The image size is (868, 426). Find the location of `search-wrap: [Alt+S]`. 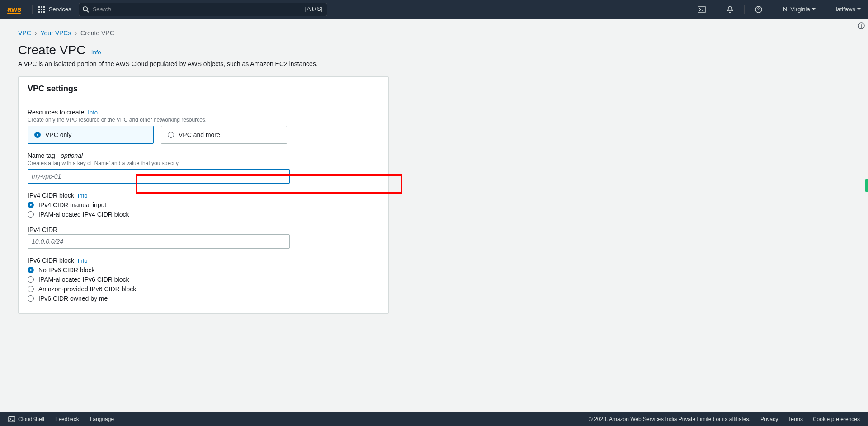

search-wrap: [Alt+S] is located at coordinates (203, 9).